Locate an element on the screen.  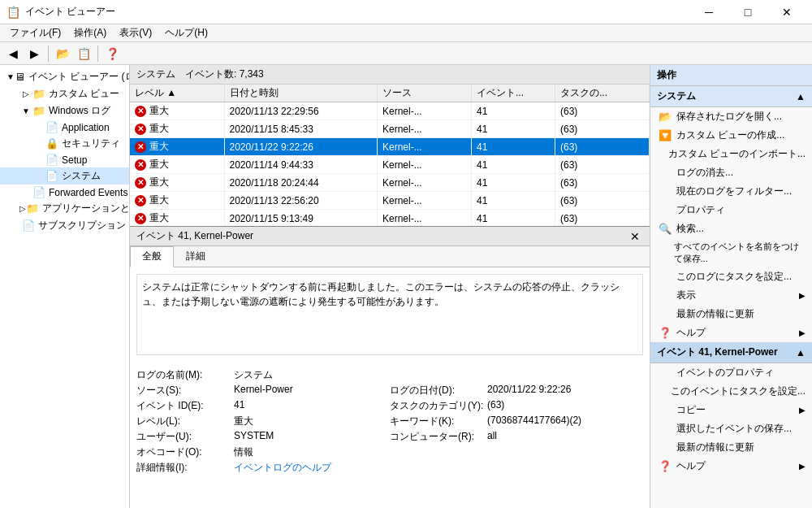
table-row: ✕重大2020/11/13 22:29:56Kernel-...41(63) is located at coordinates (390, 111).